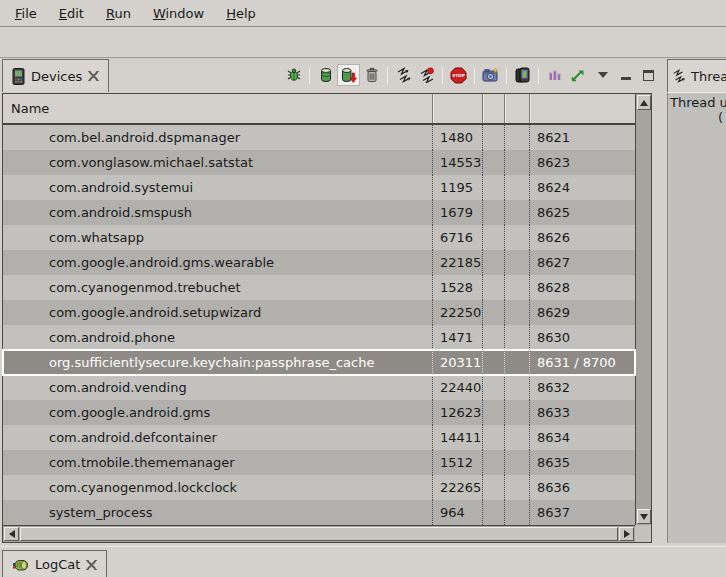 This screenshot has width=726, height=577. Describe the element at coordinates (218, 438) in the screenshot. I see `cell-name: com.android.defcontainer` at that location.